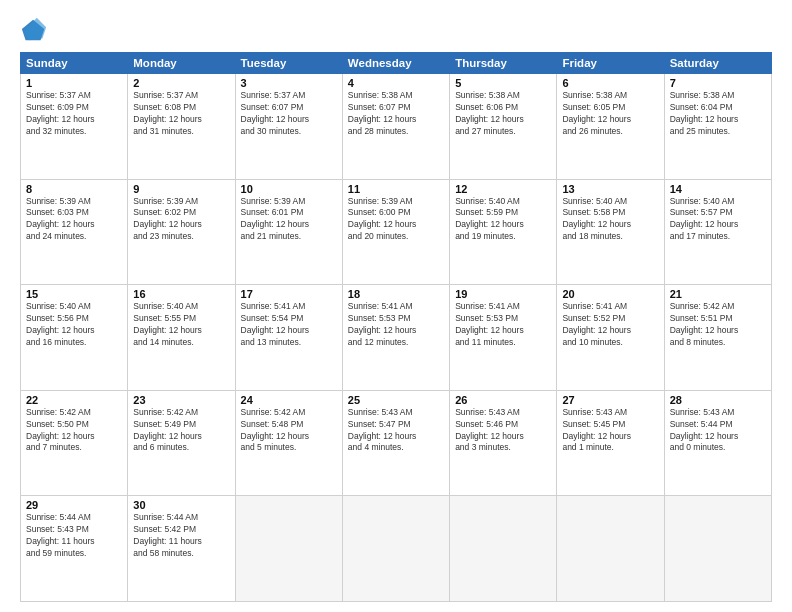 This screenshot has width=792, height=612. I want to click on day-number: 8, so click(74, 189).